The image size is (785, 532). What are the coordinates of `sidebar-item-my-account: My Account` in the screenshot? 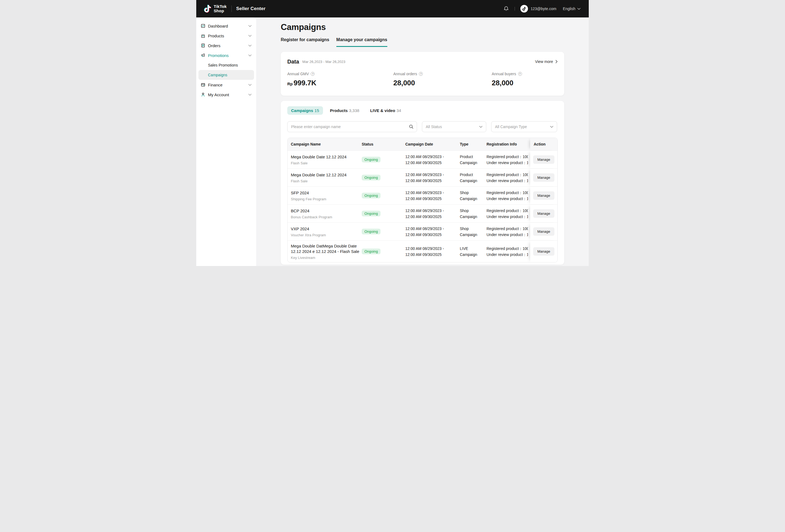 It's located at (226, 95).